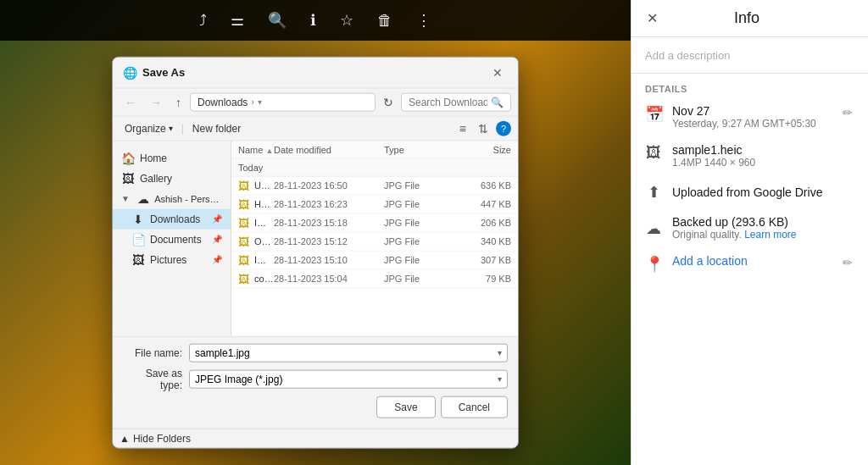  Describe the element at coordinates (171, 259) in the screenshot. I see `sidebar-item-pictures: 🖼 Pictures 📌` at that location.